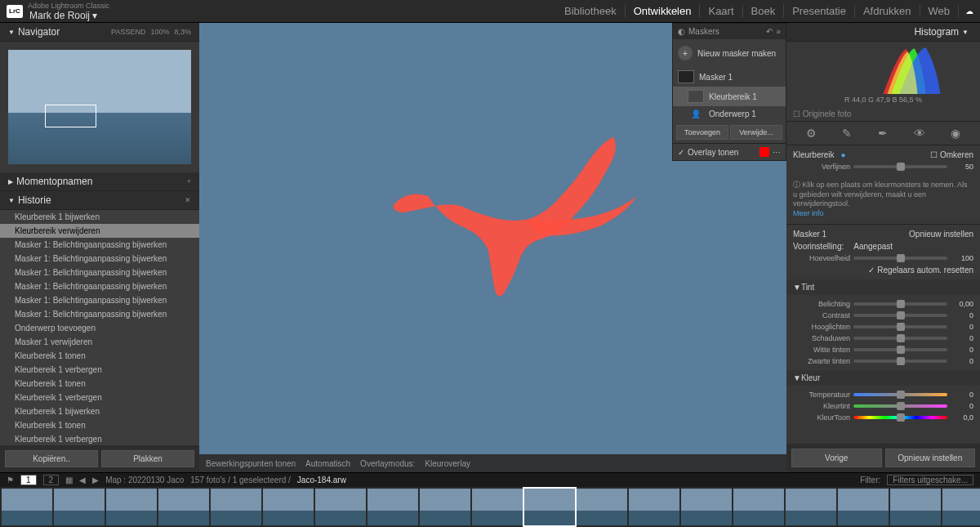 This screenshot has height=527, width=980. I want to click on nav-web: Web, so click(940, 11).